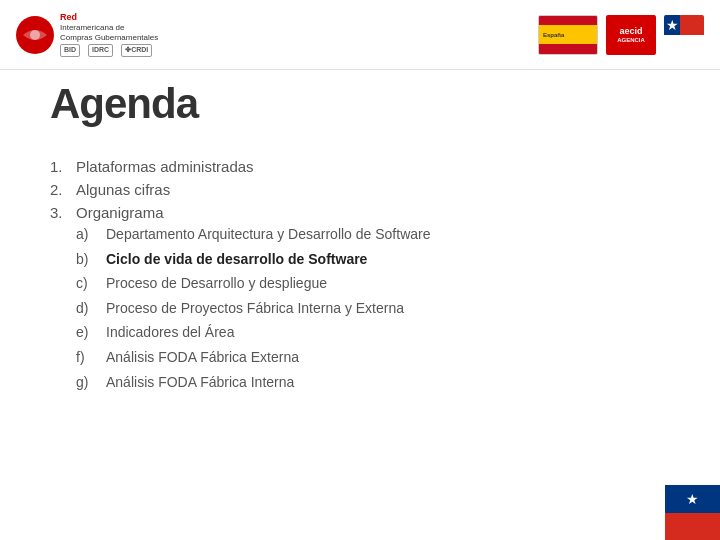 The width and height of the screenshot is (720, 540). What do you see at coordinates (631, 35) in the screenshot?
I see `aecid-badge: aecid AGENCIA` at bounding box center [631, 35].